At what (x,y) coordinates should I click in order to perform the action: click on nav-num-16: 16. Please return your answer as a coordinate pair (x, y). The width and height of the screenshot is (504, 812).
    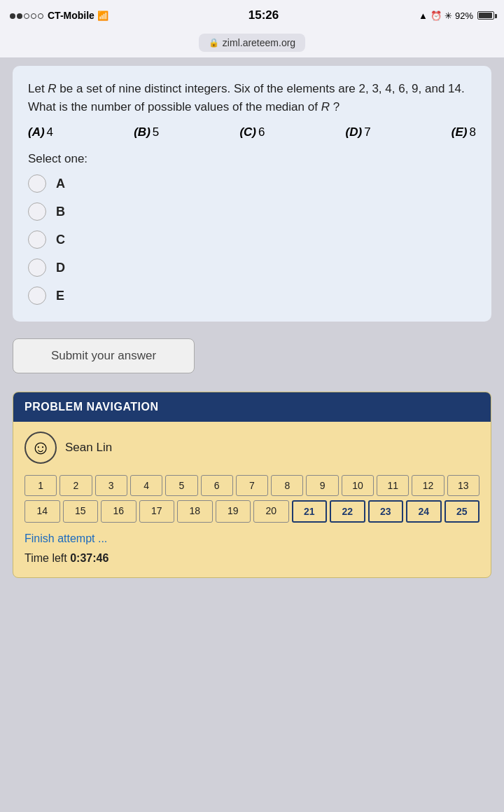
    Looking at the image, I should click on (119, 511).